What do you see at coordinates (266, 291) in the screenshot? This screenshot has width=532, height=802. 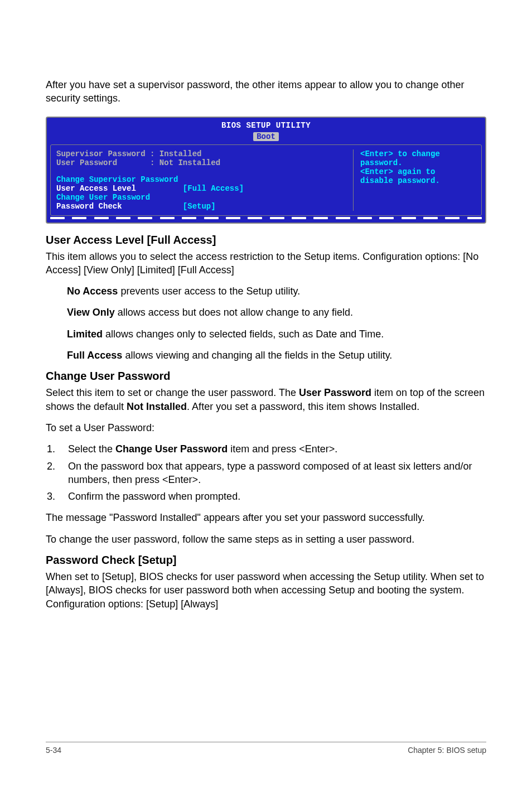 I see `ual-no-access: No Access prevents user access to the Se…` at bounding box center [266, 291].